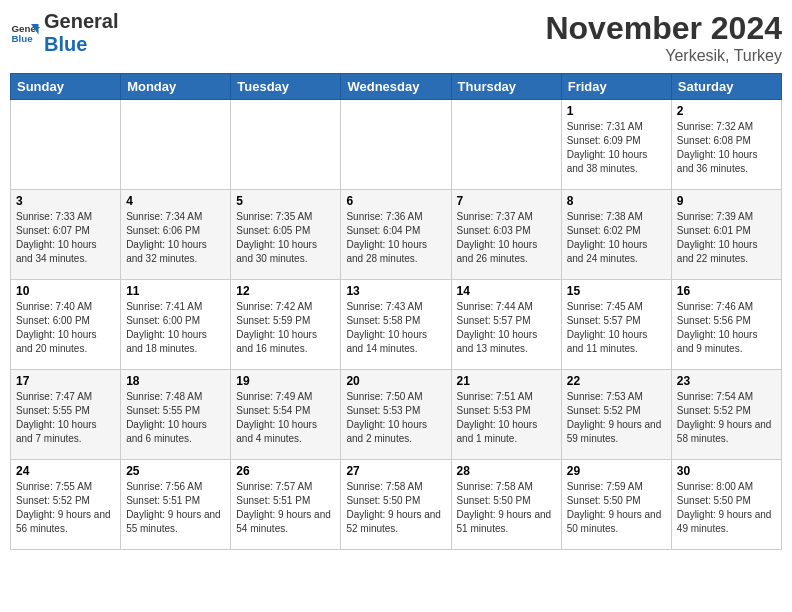  I want to click on day-number: 8, so click(616, 201).